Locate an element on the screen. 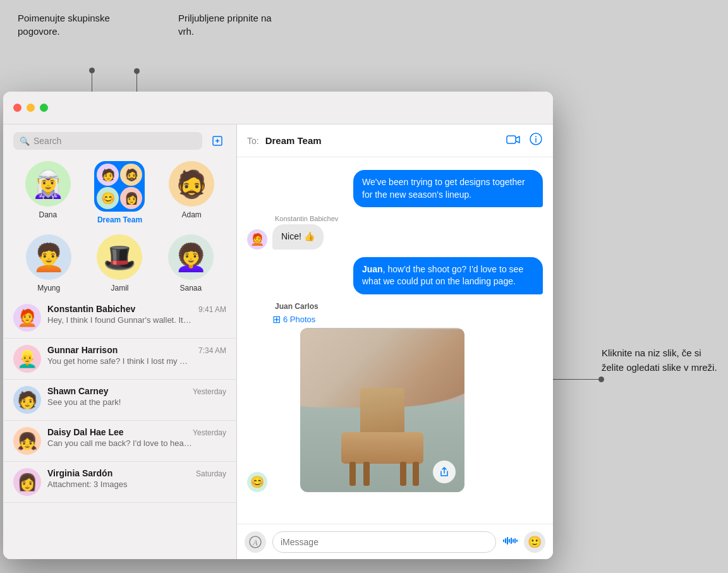  avatar-sanaa: 👩‍🦱 is located at coordinates (191, 257).